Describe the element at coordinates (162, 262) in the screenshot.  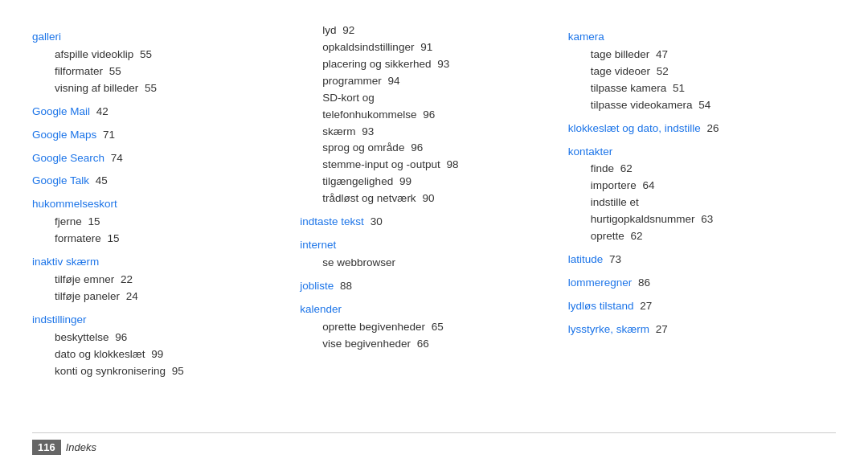
I see `section-inaktiv-skaerm: inaktiv skærm` at that location.